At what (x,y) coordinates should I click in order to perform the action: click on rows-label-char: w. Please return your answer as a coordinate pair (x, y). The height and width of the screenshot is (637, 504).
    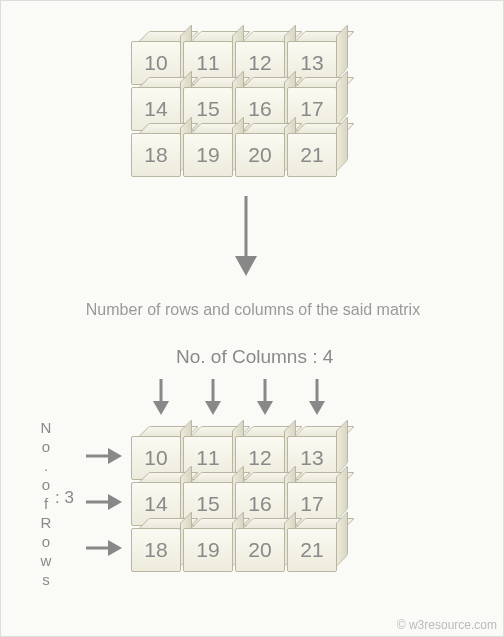
    Looking at the image, I should click on (46, 560).